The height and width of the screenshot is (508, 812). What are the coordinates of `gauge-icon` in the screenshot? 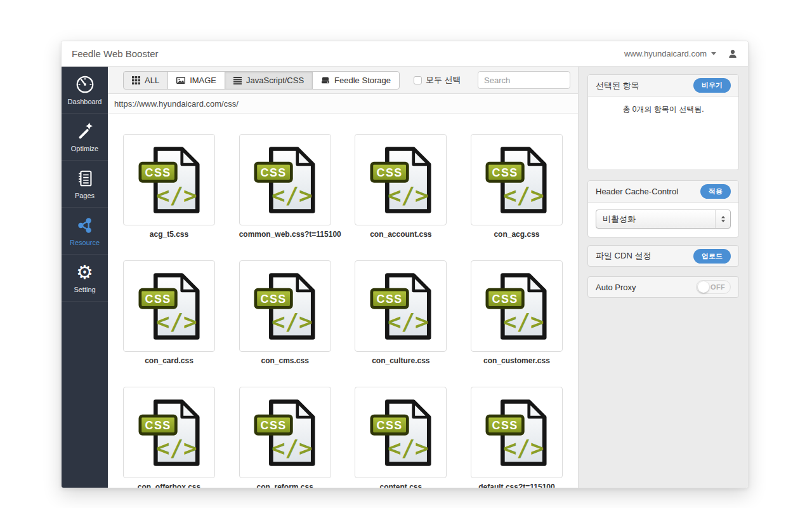 It's located at (85, 84).